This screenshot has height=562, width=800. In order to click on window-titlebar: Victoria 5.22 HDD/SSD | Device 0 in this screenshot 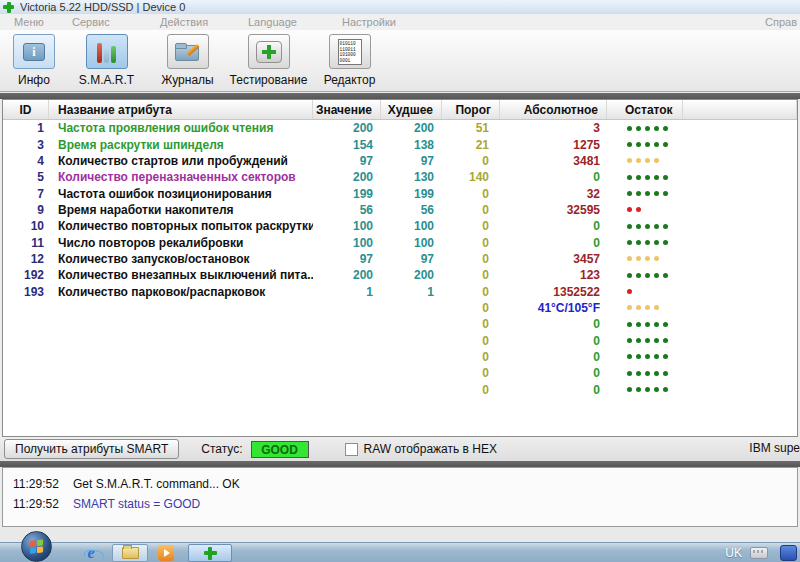, I will do `click(400, 7)`.